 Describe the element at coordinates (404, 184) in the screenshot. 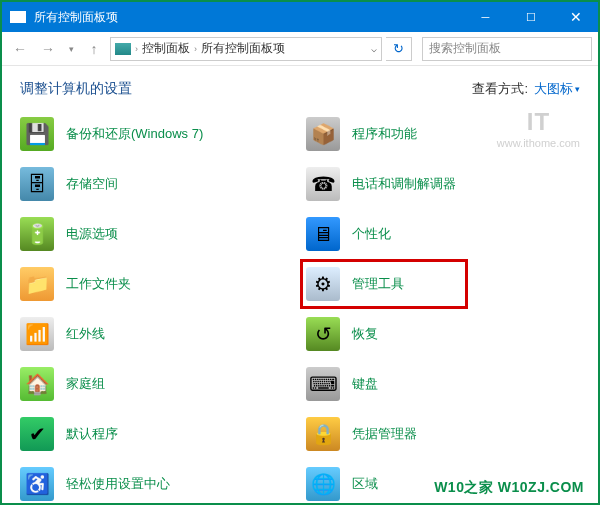

I see `item-label: 电话和调制解调器` at that location.